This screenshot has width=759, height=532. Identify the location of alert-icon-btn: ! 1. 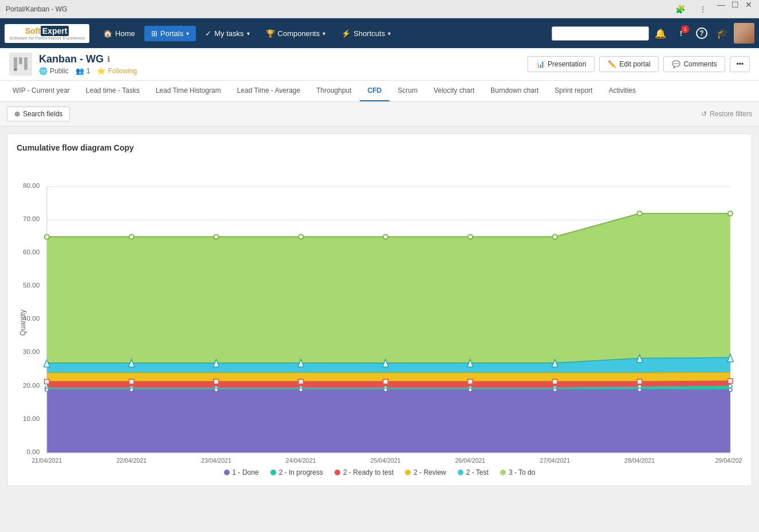
(681, 33).